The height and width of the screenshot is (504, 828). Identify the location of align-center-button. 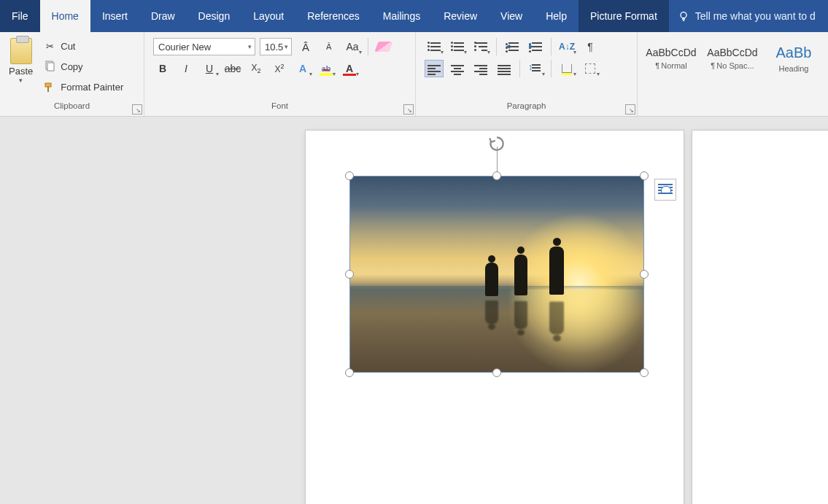
(457, 69).